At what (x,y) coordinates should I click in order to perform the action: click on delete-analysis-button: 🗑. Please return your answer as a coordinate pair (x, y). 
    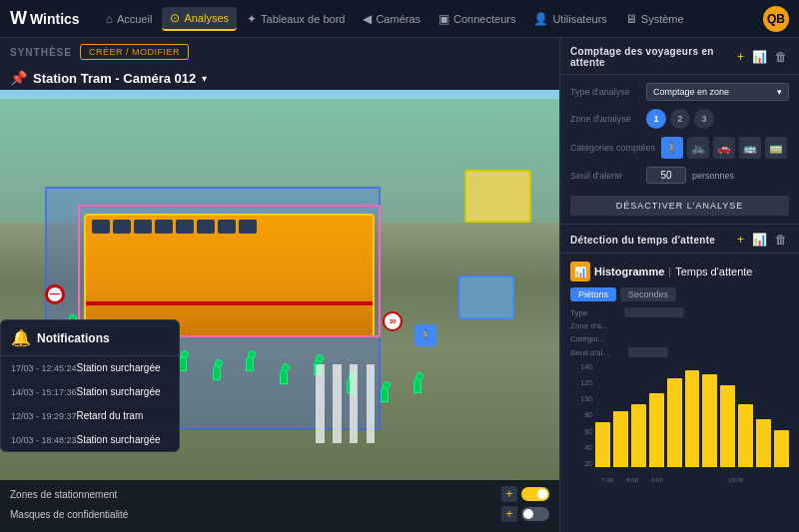
    Looking at the image, I should click on (781, 57).